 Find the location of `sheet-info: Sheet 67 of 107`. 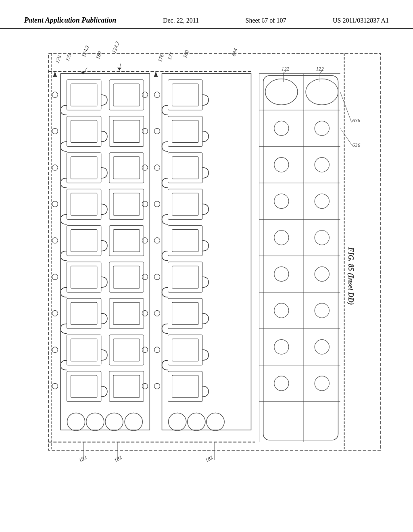

sheet-info: Sheet 67 of 107 is located at coordinates (266, 21).